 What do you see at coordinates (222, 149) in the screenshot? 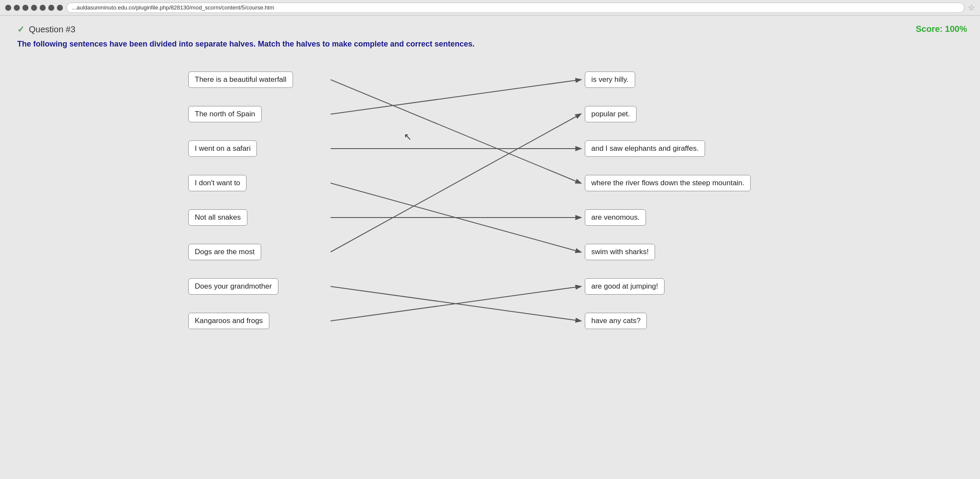
I see `left-phrase-3: I went on a safari` at bounding box center [222, 149].